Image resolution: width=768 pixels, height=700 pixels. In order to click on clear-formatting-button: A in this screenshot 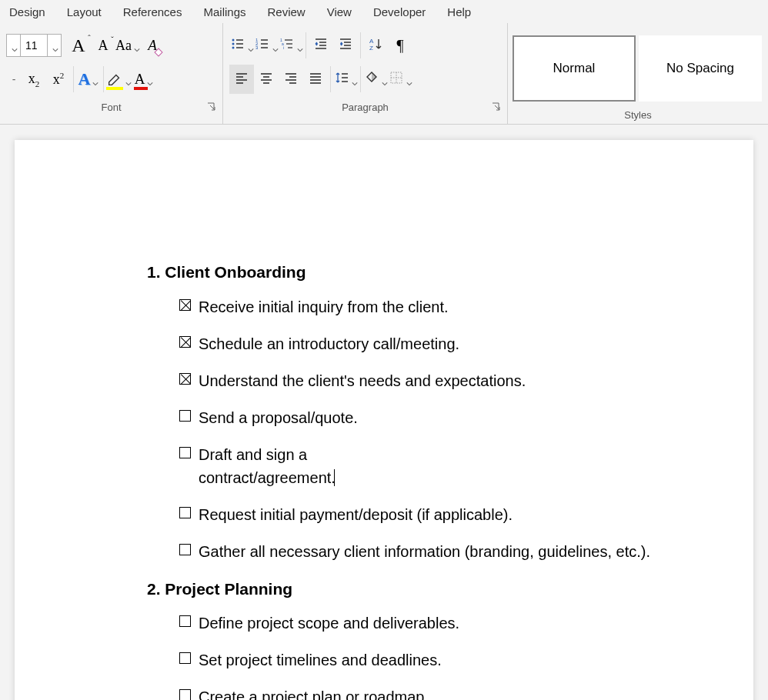, I will do `click(152, 45)`.